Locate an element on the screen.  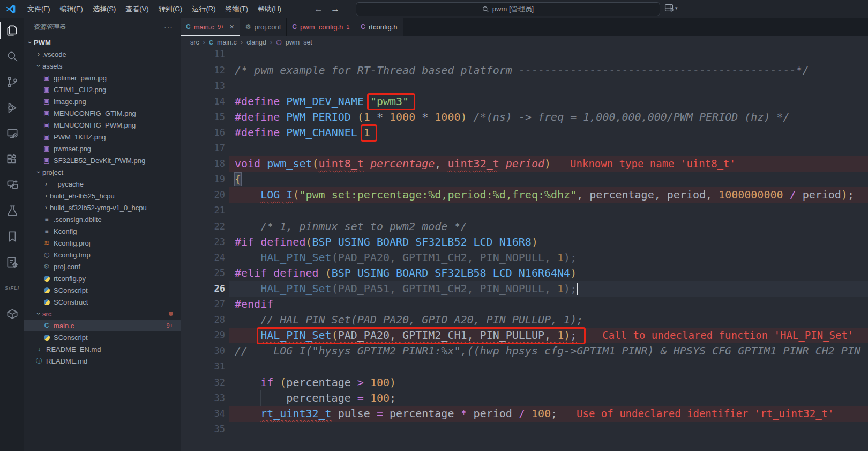
tree-item-.vscode: ›.vscode is located at coordinates (102, 54).